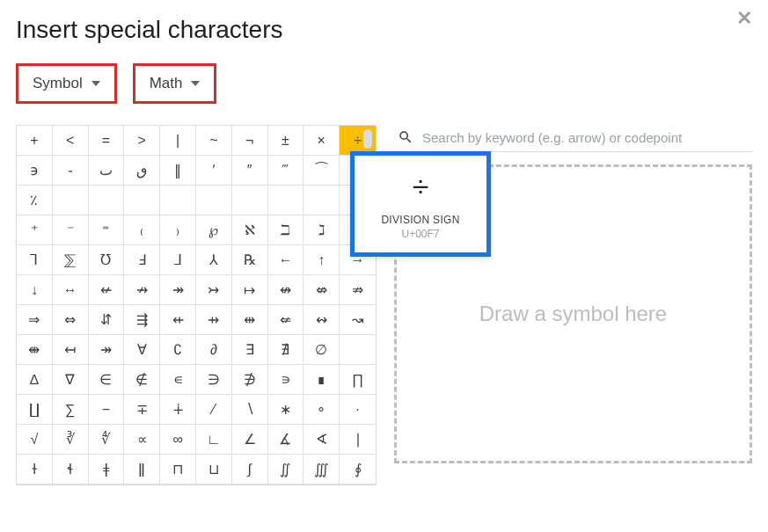 This screenshot has width=768, height=532. I want to click on character-cell: ∔, so click(178, 410).